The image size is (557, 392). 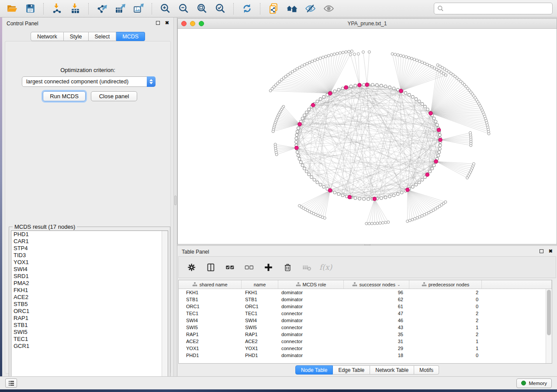 What do you see at coordinates (211, 267) in the screenshot?
I see `show-columns-button` at bounding box center [211, 267].